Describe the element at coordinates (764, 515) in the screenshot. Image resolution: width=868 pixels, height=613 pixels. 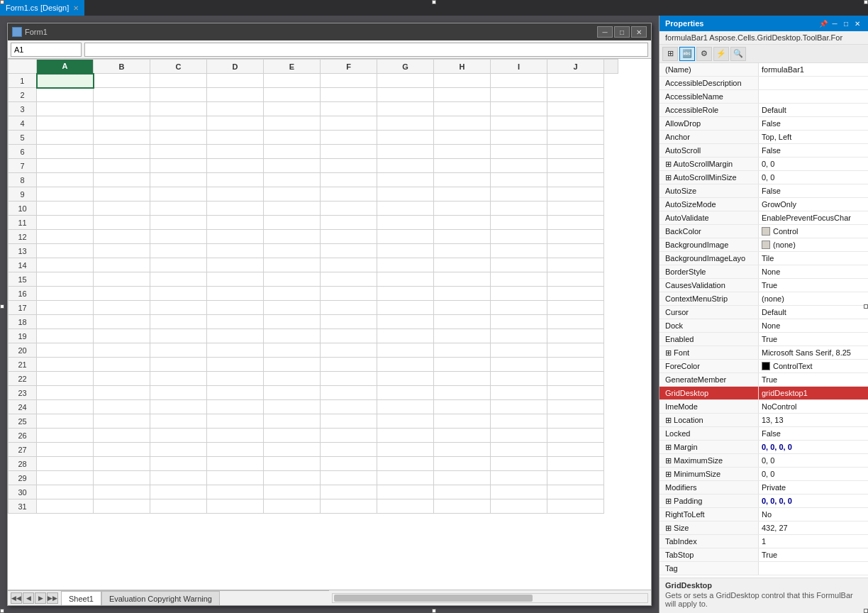
I see `prop-row: RightToLeftNo` at that location.